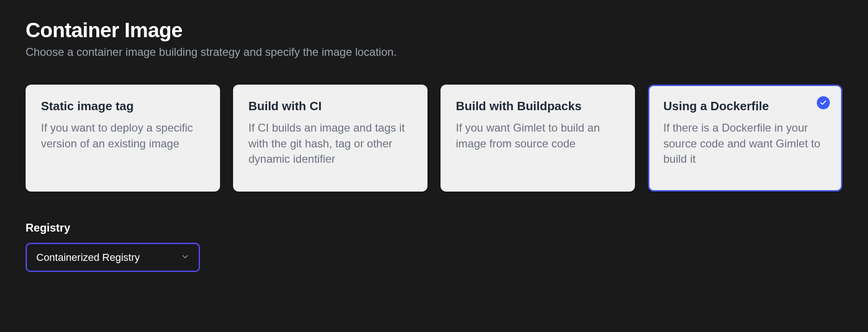 The height and width of the screenshot is (332, 868). What do you see at coordinates (123, 106) in the screenshot?
I see `card-title: Static image tag` at bounding box center [123, 106].